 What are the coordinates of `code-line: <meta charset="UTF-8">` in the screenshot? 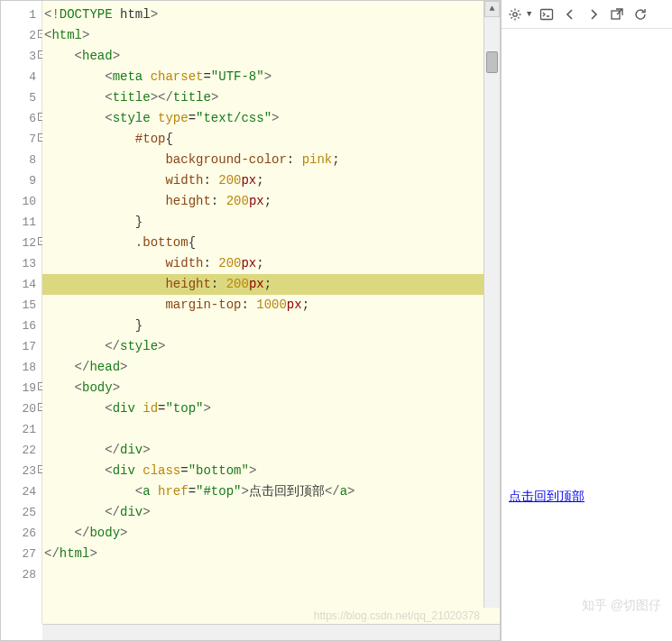 It's located at (271, 78).